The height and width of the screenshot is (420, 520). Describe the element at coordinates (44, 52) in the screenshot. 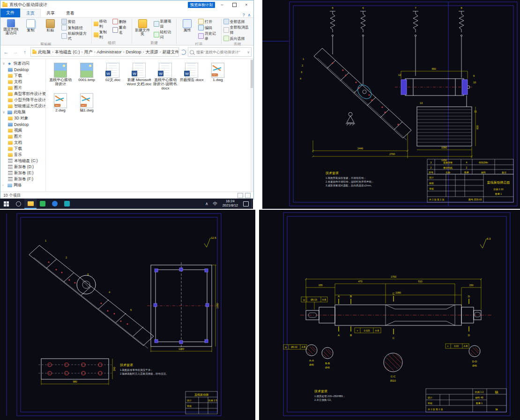

I see `breadcrumb-segment: 此电脑` at that location.